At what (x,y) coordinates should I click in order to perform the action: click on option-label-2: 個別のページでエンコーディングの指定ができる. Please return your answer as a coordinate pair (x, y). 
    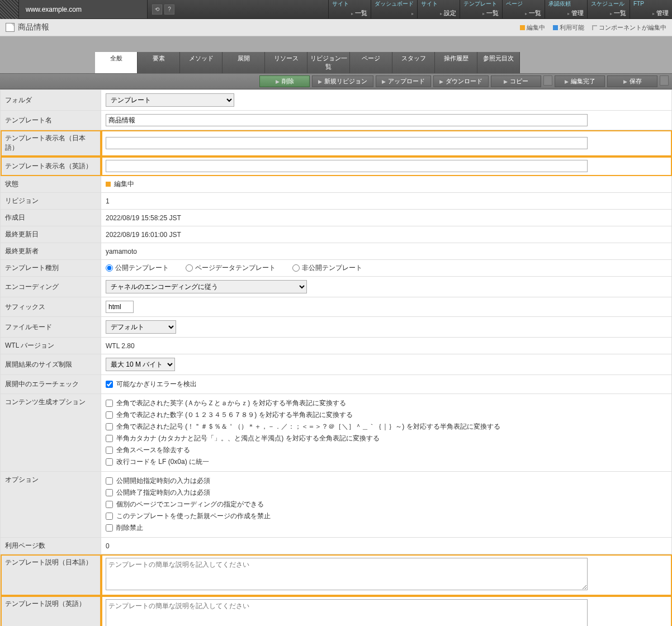
    Looking at the image, I should click on (190, 504).